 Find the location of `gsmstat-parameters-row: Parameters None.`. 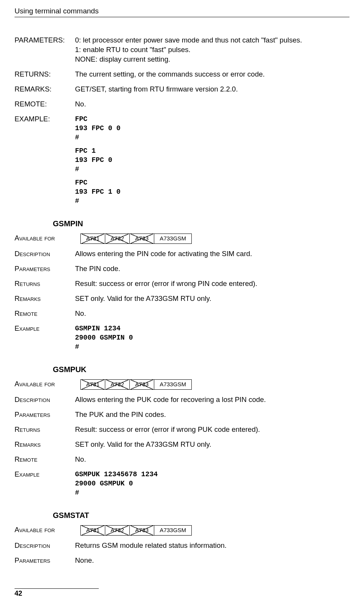

gsmstat-parameters-row: Parameters None. is located at coordinates (182, 560).